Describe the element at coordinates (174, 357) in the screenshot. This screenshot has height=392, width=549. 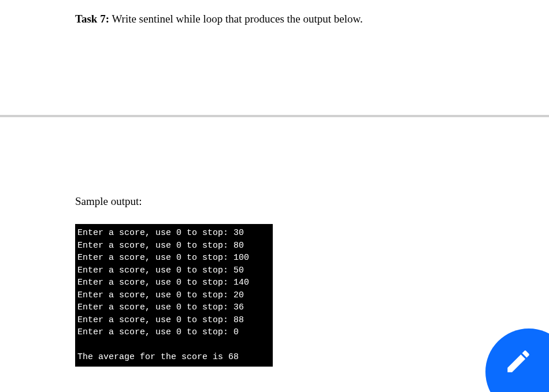
I see `terminal-line: The average for the score is 68` at that location.